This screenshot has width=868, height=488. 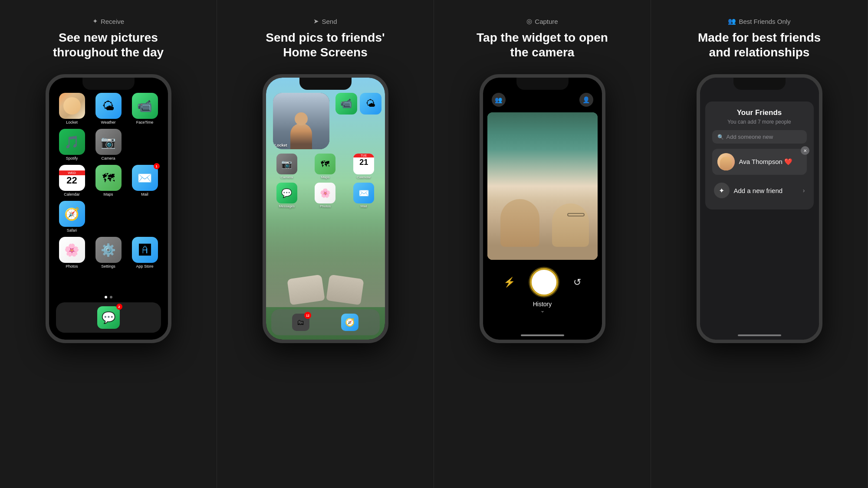 What do you see at coordinates (805, 151) in the screenshot?
I see `close-friend-button: ✕` at bounding box center [805, 151].